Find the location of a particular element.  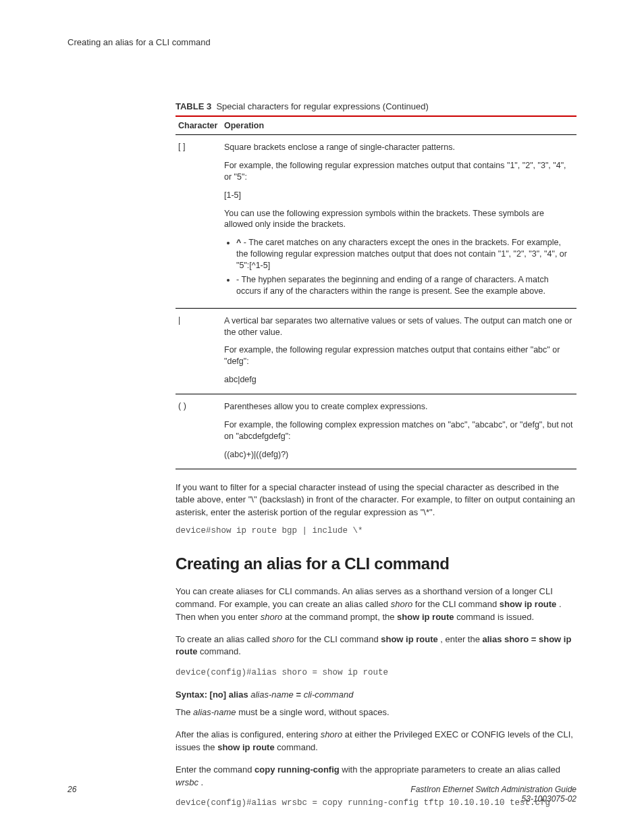

cell-char: | is located at coordinates (198, 351).